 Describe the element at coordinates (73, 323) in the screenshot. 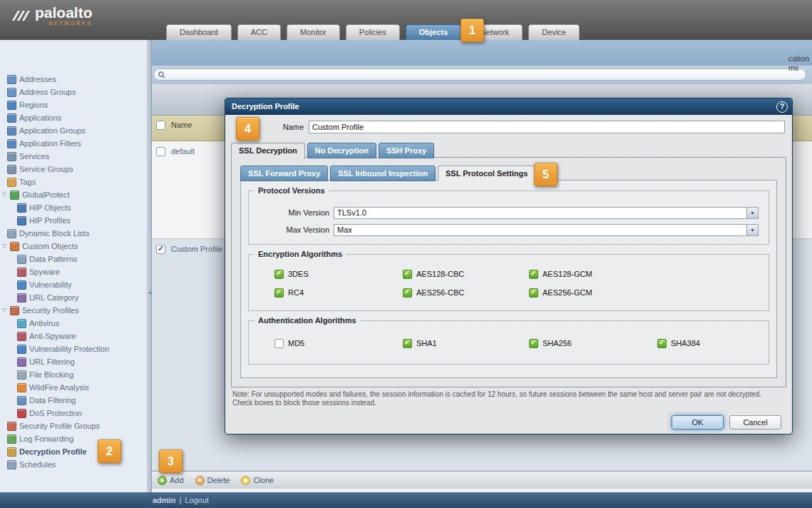

I see `sidebar-item-antivirus: Antivirus` at that location.